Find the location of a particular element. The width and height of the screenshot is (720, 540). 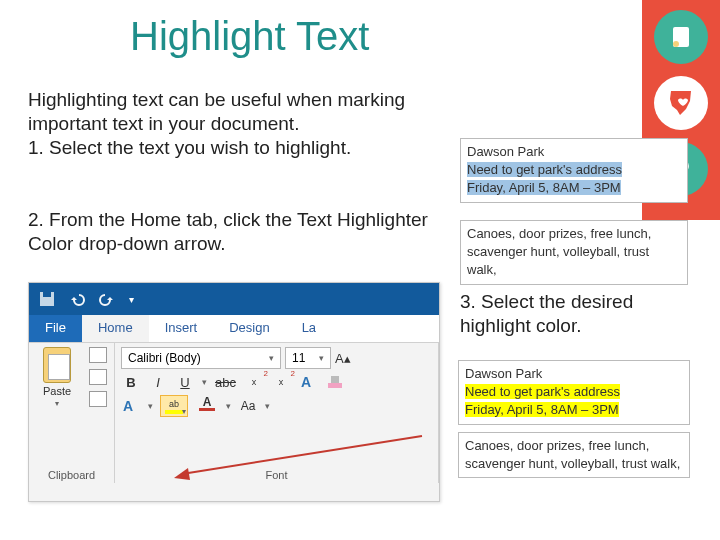

step-3: 3. Select the desired highlight color. is located at coordinates (575, 314).